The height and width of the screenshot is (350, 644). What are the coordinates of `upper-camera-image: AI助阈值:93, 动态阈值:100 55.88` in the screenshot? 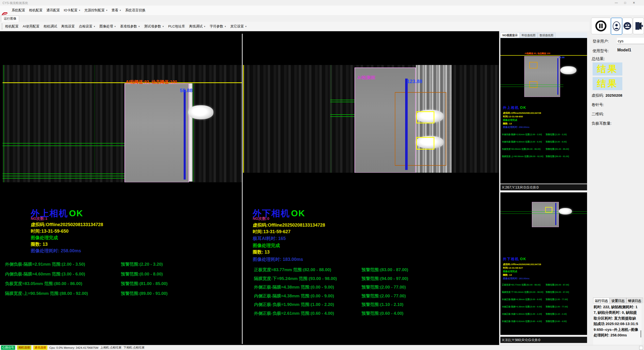 It's located at (122, 124).